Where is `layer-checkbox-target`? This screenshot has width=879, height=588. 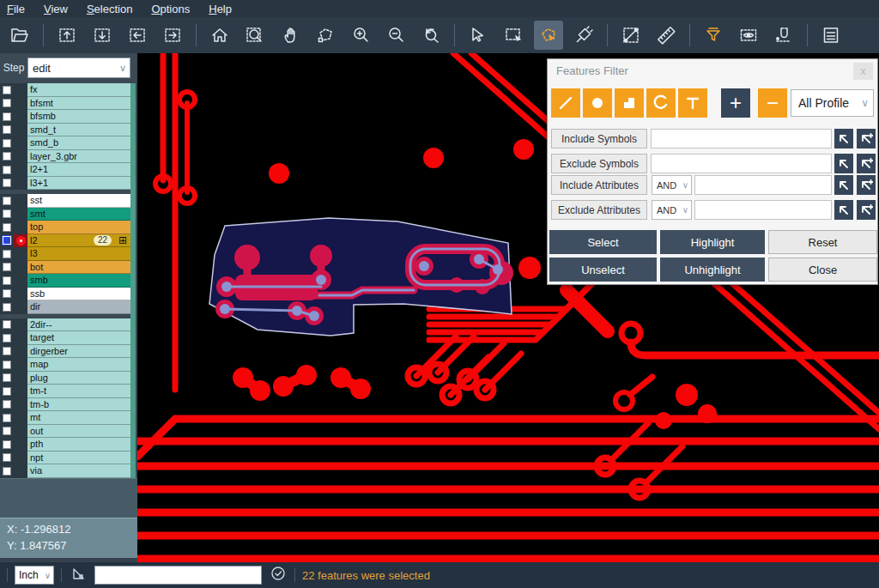
layer-checkbox-target is located at coordinates (7, 338).